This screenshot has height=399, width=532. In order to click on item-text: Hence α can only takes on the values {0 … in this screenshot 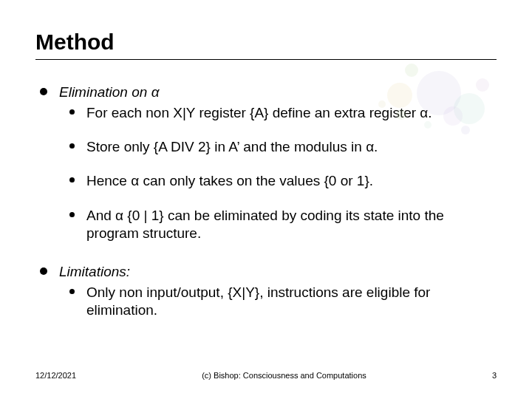, I will do `click(291, 181)`.